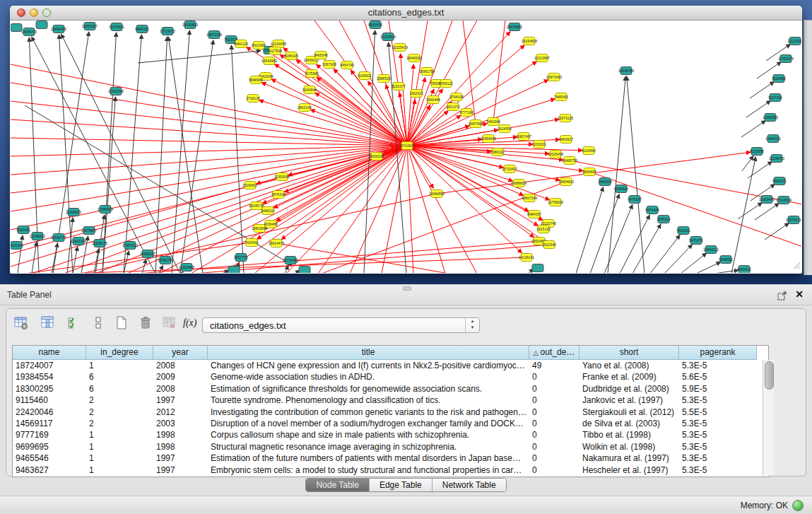 Image resolution: width=812 pixels, height=514 pixels. What do you see at coordinates (554, 366) in the screenshot?
I see `cell-out_de: 49` at bounding box center [554, 366].